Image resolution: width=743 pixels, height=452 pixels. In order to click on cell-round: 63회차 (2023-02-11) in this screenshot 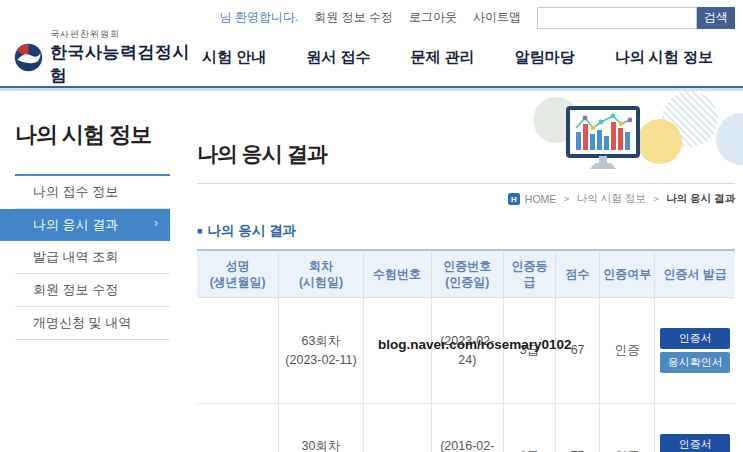, I will do `click(321, 351)`.